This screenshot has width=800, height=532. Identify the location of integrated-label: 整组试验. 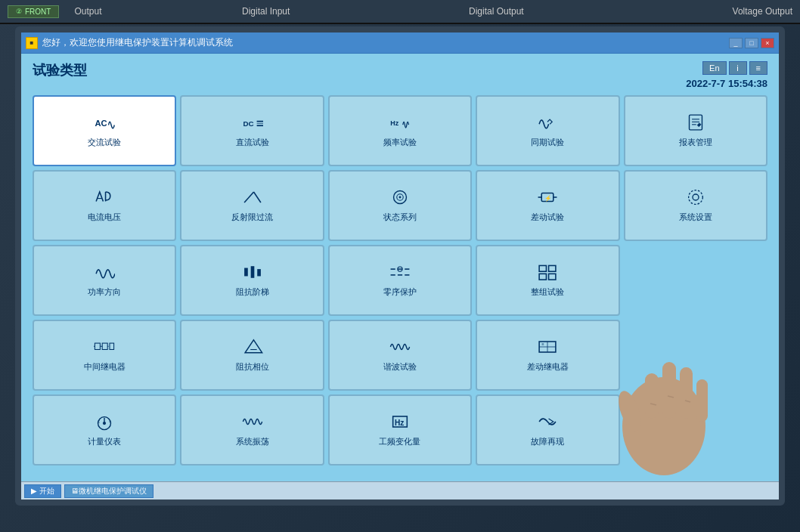
(547, 292).